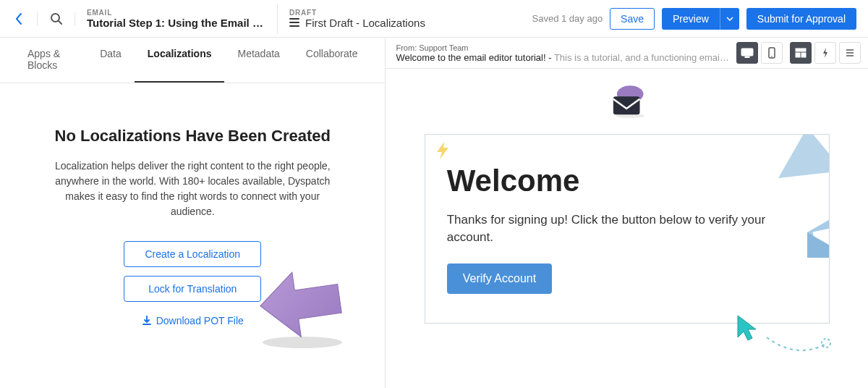  What do you see at coordinates (563, 48) in the screenshot?
I see `preview-from: From: Support Team` at bounding box center [563, 48].